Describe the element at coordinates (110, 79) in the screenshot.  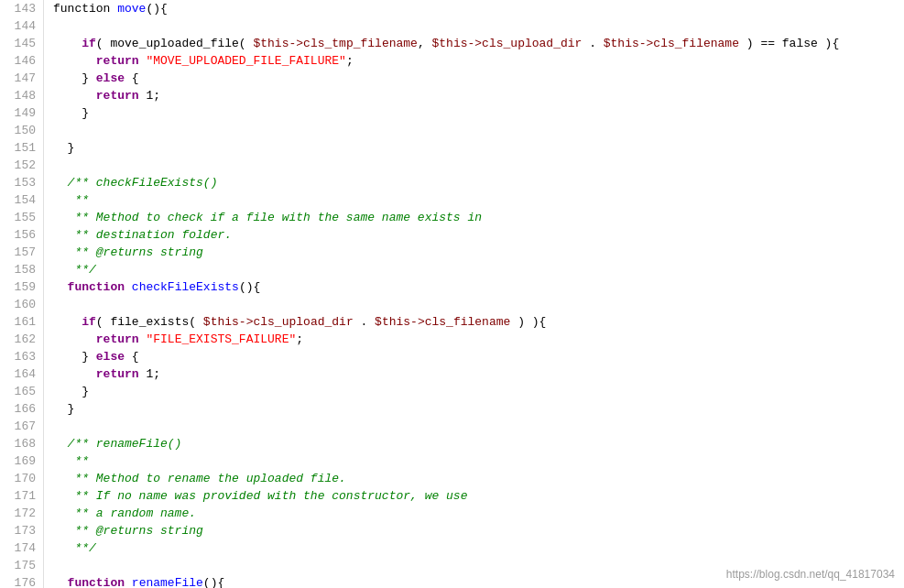
I see `token-kw: else` at that location.